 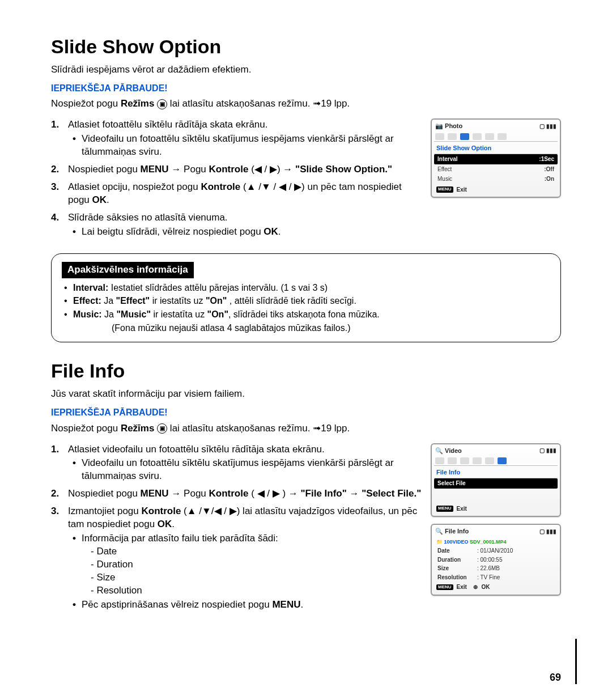 I want to click on t: SDV_0001.MP4, so click(x=488, y=542).